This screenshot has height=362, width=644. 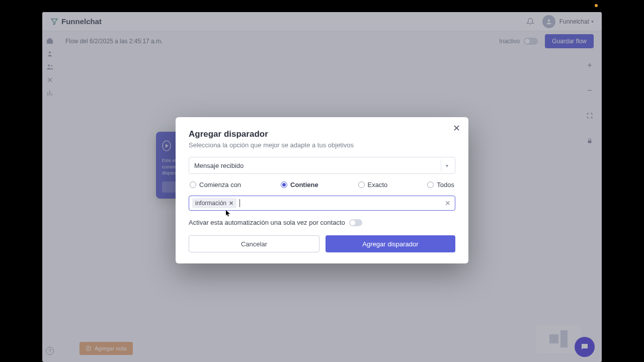 What do you see at coordinates (322, 203) in the screenshot?
I see `keywords-input: información ✕ ✕` at bounding box center [322, 203].